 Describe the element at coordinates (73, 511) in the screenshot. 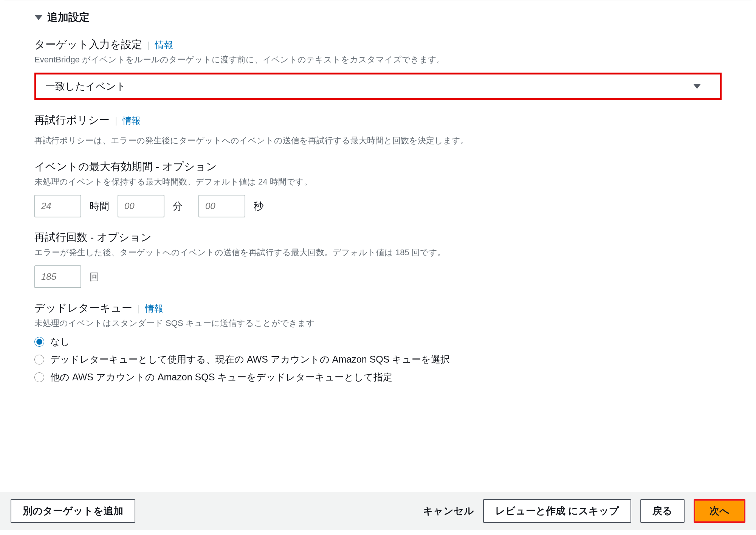

I see `add-target-button: 別のターゲットを追加` at that location.